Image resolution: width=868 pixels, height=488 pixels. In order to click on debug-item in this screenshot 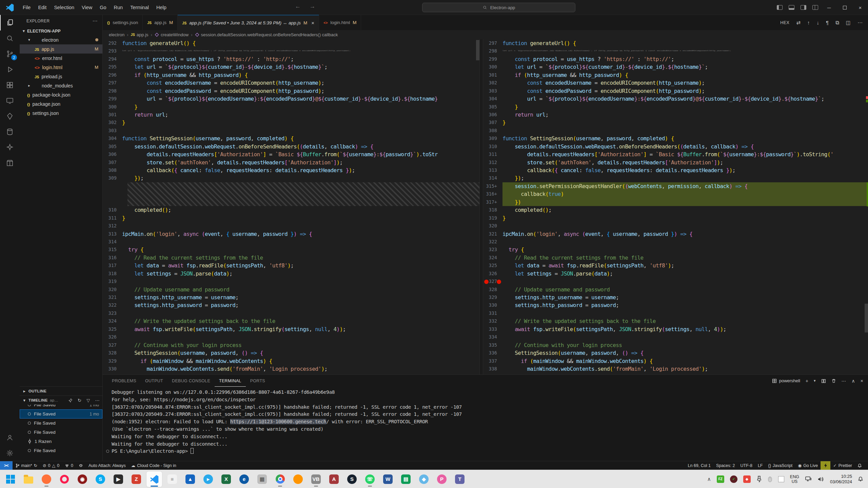, I will do `click(81, 466)`.